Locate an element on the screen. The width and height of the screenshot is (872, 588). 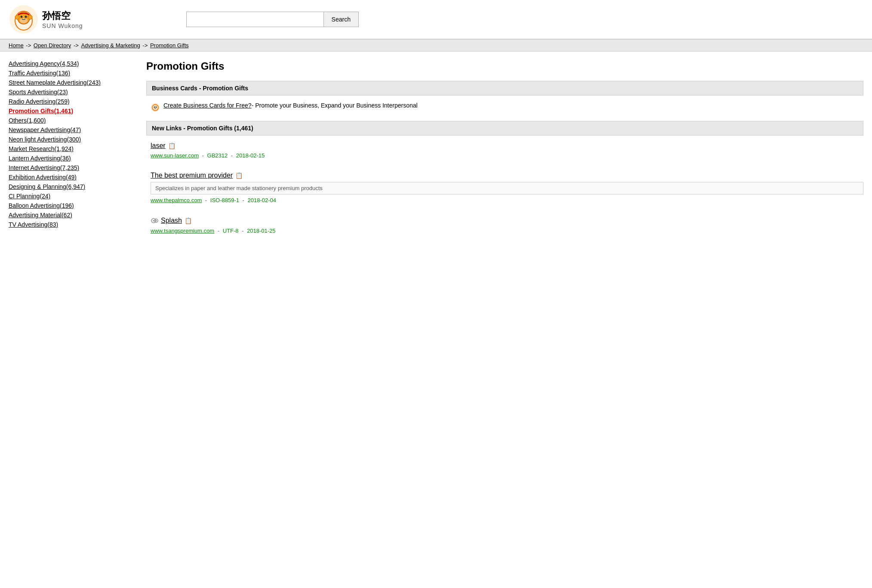
sidebar-link-10: Lantern Advertising(36) is located at coordinates (40, 158).